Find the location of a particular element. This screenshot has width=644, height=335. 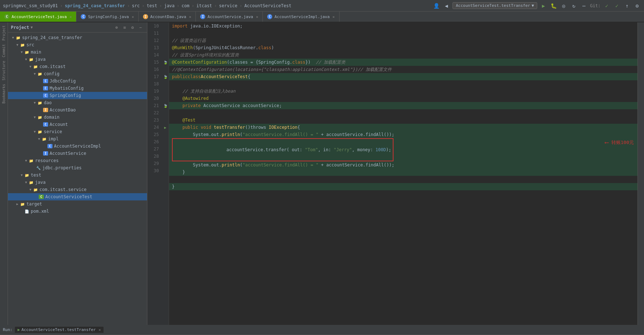

run-button: ▶ is located at coordinates (543, 6).